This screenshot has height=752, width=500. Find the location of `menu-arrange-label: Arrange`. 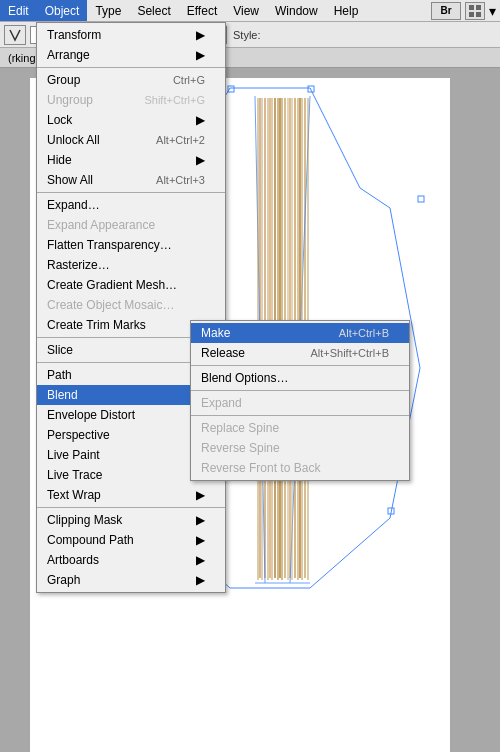

menu-arrange-label: Arrange is located at coordinates (68, 55).